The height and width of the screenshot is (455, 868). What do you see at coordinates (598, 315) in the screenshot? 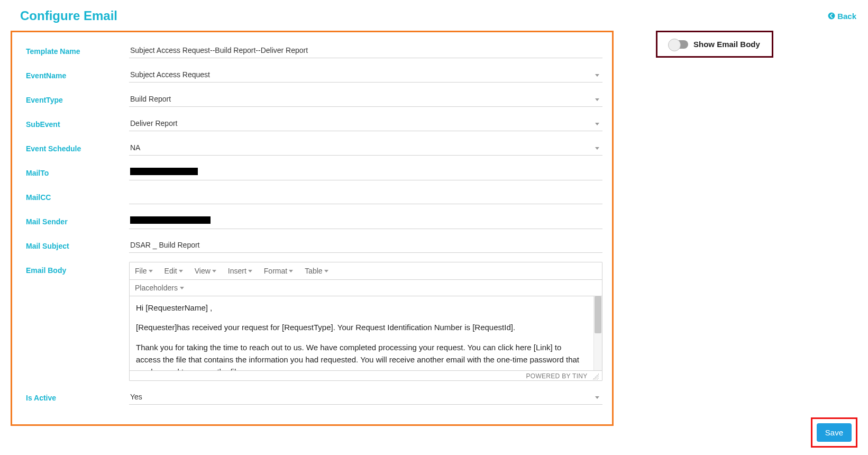
I see `scroll-thumb` at bounding box center [598, 315].